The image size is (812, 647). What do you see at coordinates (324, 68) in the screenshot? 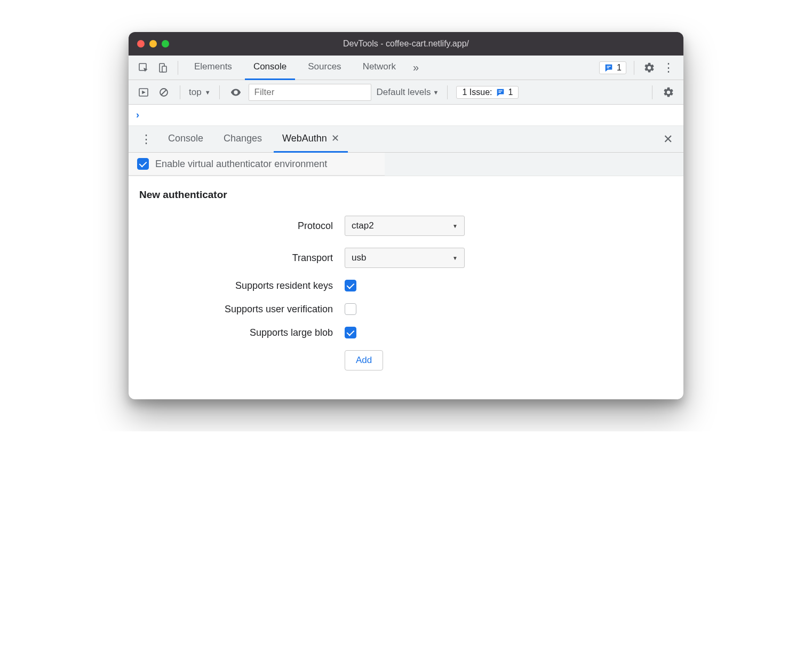
I see `tab-sources: Sources` at bounding box center [324, 68].